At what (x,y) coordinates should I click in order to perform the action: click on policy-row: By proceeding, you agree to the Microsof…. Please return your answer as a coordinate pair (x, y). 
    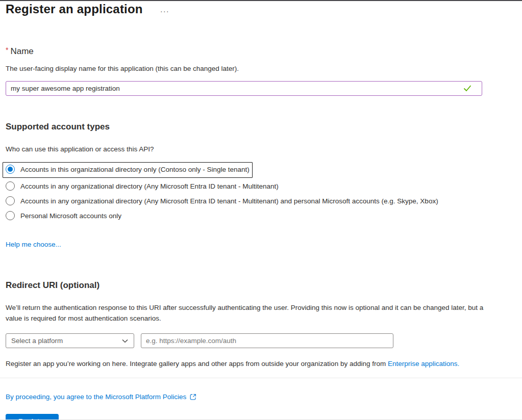
    Looking at the image, I should click on (261, 397).